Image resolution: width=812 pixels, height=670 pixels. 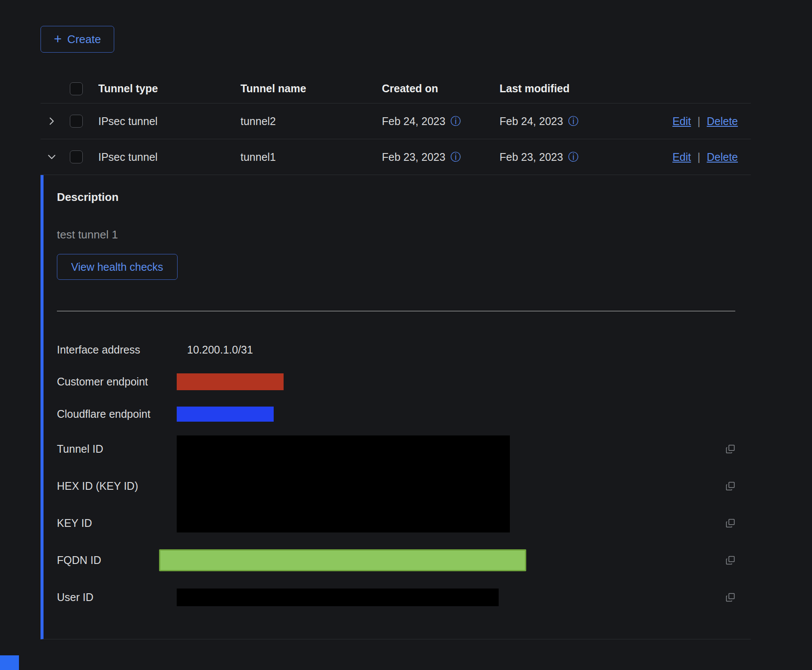 What do you see at coordinates (414, 157) in the screenshot?
I see `created-on-cell: Feb 23, 2023` at bounding box center [414, 157].